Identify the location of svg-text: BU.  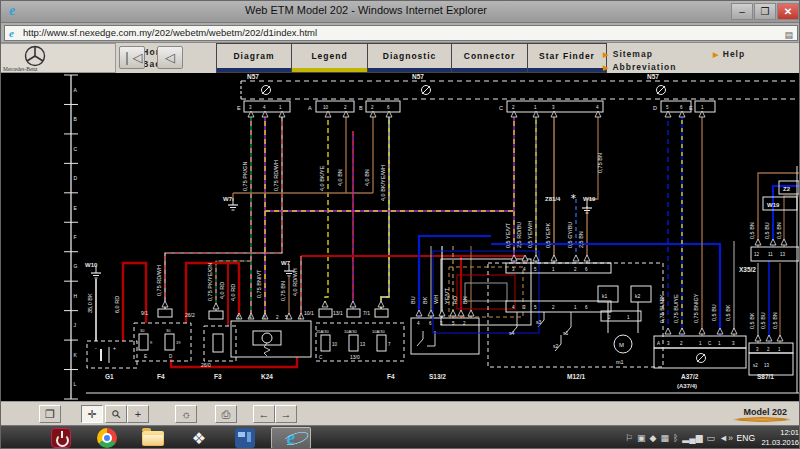
(413, 300).